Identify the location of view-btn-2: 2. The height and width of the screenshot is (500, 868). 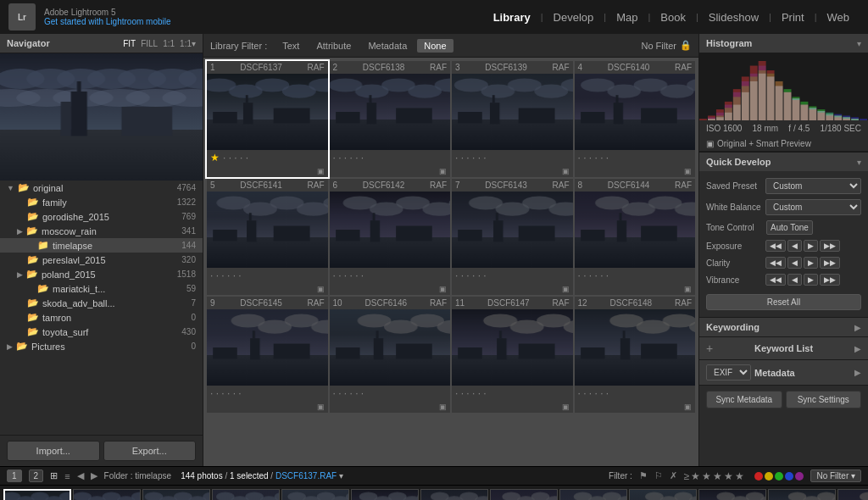
(36, 476).